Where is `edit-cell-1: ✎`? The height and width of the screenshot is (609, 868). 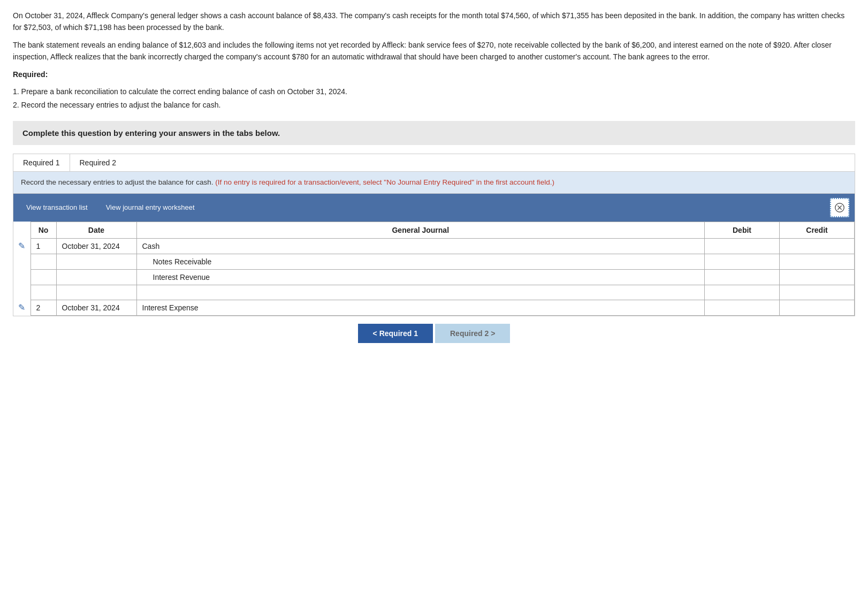 edit-cell-1: ✎ is located at coordinates (22, 246).